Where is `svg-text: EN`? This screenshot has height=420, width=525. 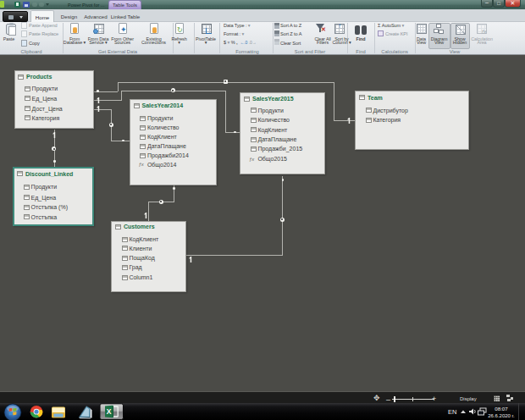 svg-text: EN is located at coordinates (452, 412).